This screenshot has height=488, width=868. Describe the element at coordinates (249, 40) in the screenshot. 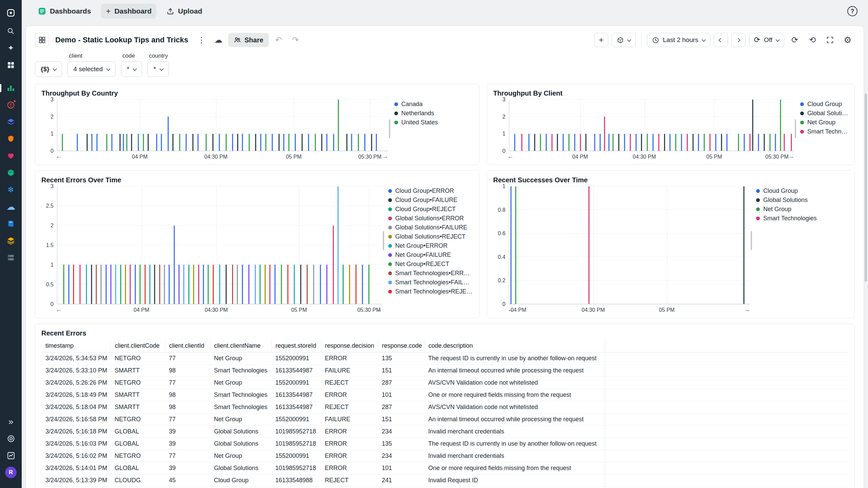

I see `share-button: Share` at that location.